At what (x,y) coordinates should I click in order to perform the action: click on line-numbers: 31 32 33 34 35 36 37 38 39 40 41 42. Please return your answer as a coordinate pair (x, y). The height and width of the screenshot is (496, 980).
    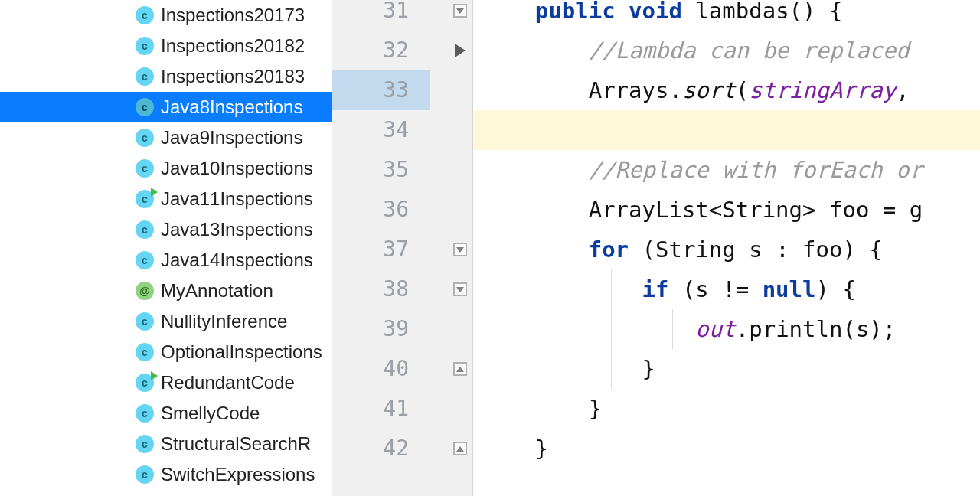
    Looking at the image, I should click on (381, 234).